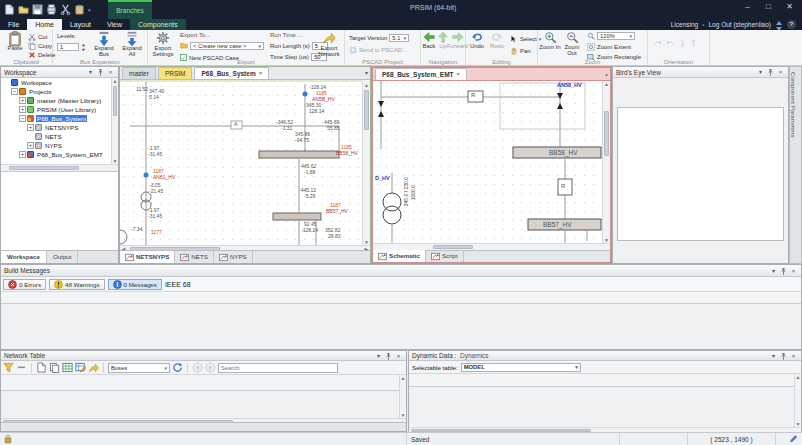 Image resolution: width=802 pixels, height=445 pixels. What do you see at coordinates (24, 10) in the screenshot?
I see `open-icon` at bounding box center [24, 10].